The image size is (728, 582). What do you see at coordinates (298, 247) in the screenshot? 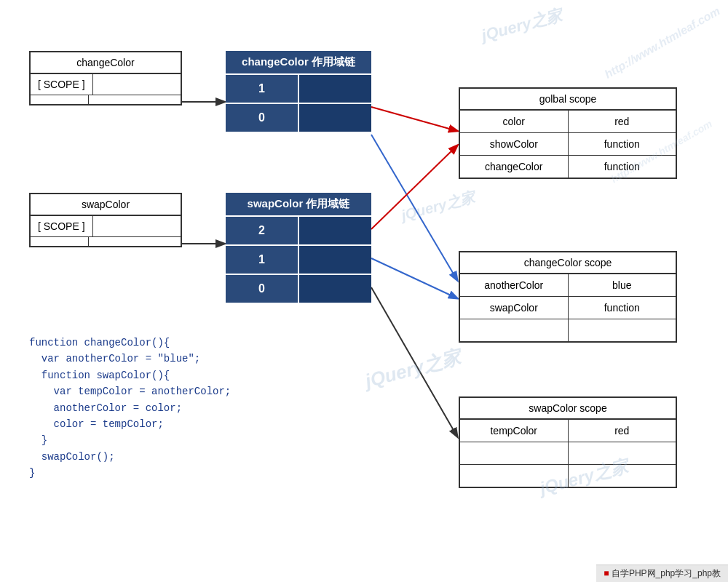
I see `swapcolor-chain-box: swapColor 作用域链 2 1 0` at bounding box center [298, 247].